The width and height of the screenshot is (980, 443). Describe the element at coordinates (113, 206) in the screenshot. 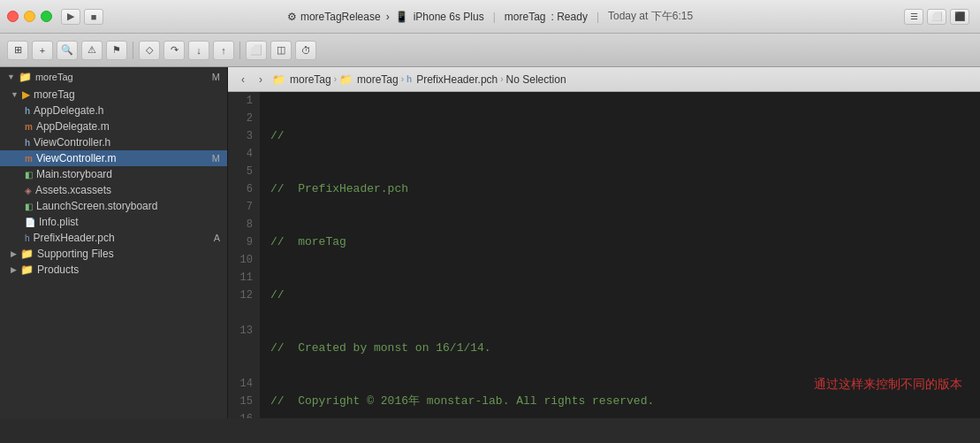

I see `sidebar-item-launchscreen: ◧ LaunchScreen.storyboard` at that location.